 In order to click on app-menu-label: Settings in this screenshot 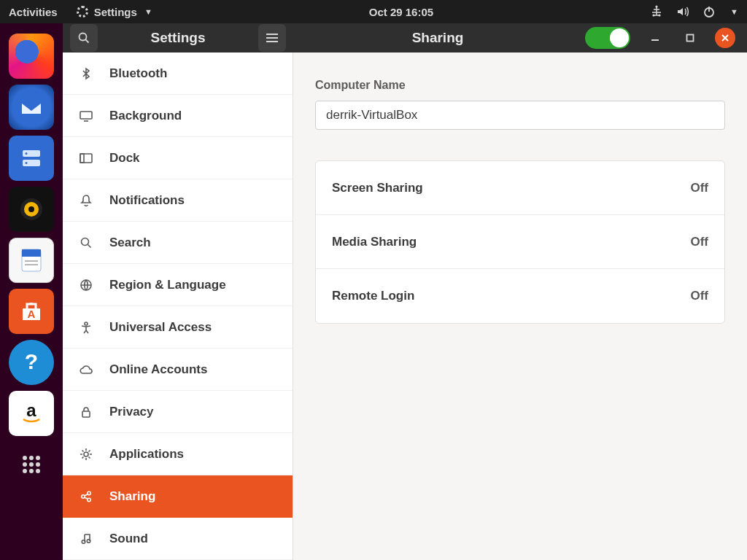, I will do `click(115, 12)`.